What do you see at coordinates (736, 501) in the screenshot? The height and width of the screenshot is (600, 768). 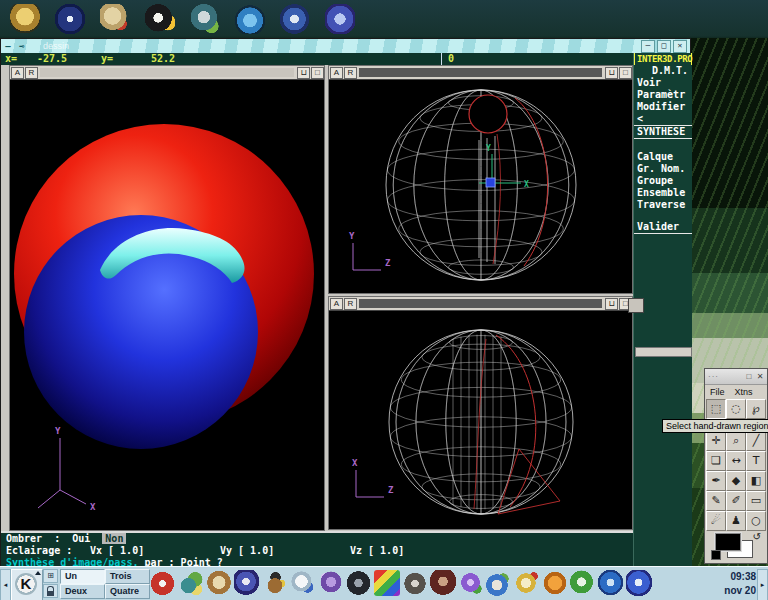 I see `paintbrush-tool: ✐` at bounding box center [736, 501].